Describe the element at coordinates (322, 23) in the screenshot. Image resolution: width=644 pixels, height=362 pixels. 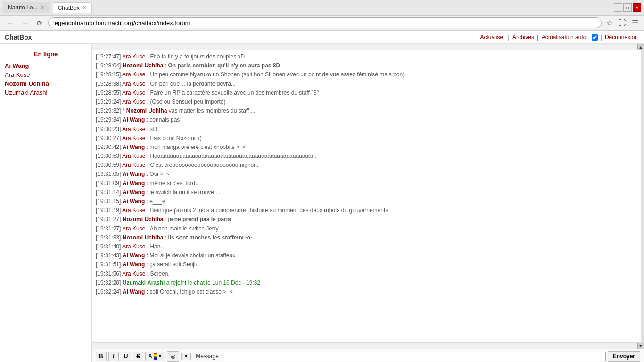
I see `nav-bar: ← → ⟳ ☆ ⛶ ☰` at that location.